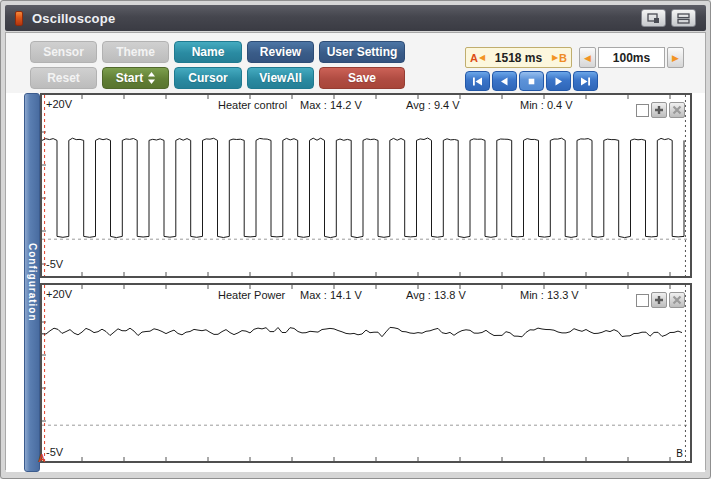  Describe the element at coordinates (331, 105) in the screenshot. I see `max-value: Max : 14.2 V` at that location.